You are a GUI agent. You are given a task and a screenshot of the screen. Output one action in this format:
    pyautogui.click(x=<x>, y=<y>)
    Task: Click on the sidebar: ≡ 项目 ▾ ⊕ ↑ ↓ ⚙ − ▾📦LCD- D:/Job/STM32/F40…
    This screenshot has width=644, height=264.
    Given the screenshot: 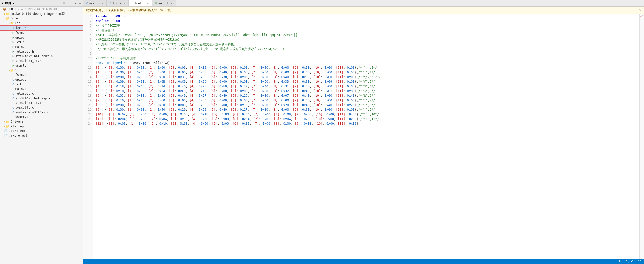 What is the action you would take?
    pyautogui.click(x=42, y=132)
    